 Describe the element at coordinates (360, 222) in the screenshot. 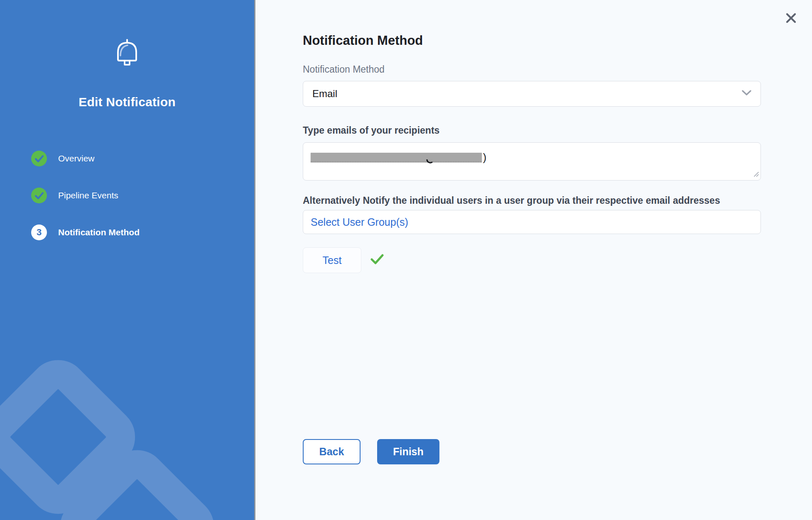

I see `select-user-groups-label: Select User Group(s)` at that location.